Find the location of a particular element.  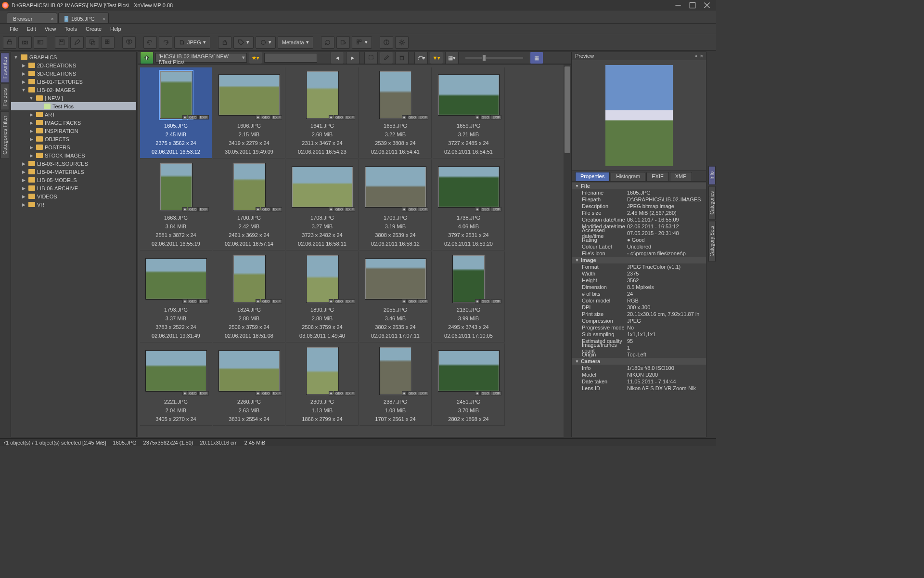

tag-button: ▾ is located at coordinates (244, 42).